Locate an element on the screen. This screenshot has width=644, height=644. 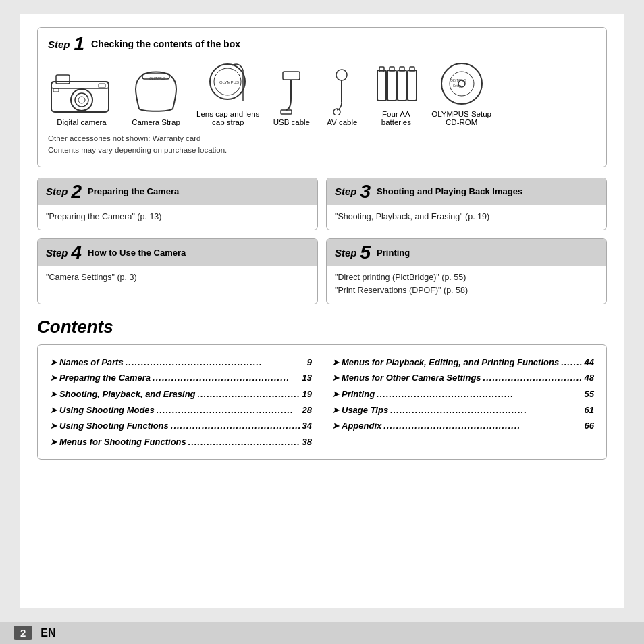
item-camera-strap-label: Camera Strap is located at coordinates (156, 122).